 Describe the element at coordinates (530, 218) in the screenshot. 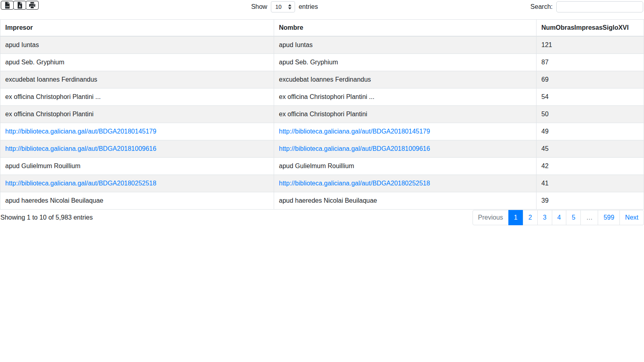

I see `page-item-2: 2` at that location.